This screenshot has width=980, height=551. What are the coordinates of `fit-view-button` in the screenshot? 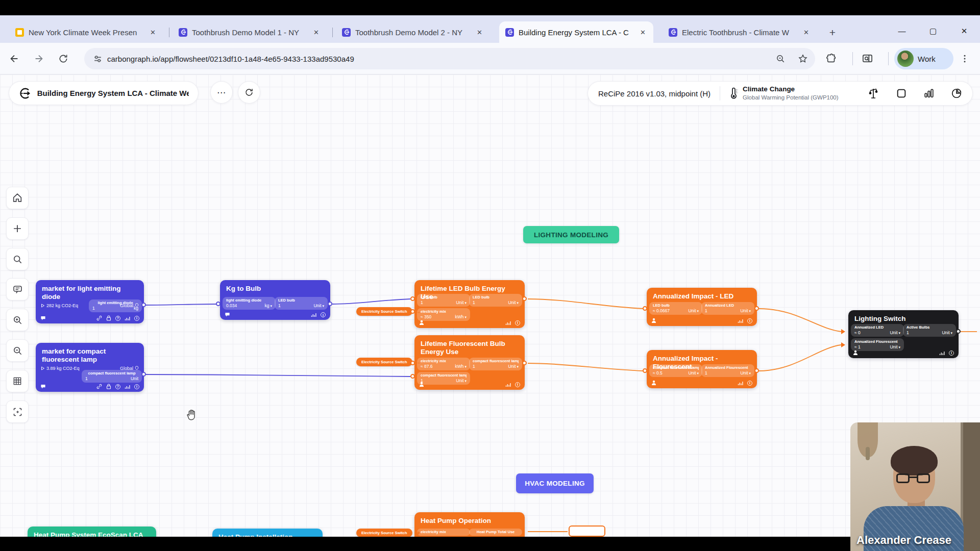 It's located at (17, 412).